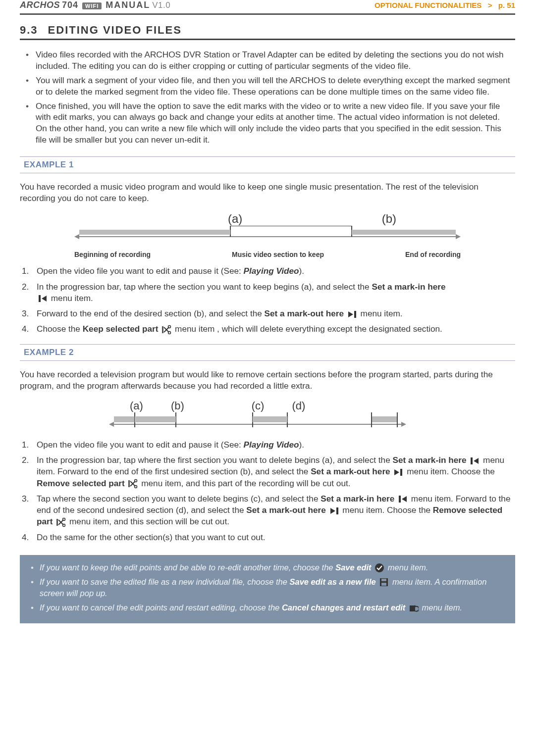  What do you see at coordinates (258, 416) in the screenshot?
I see `diagram-2: (a) (b) (c) (d)` at bounding box center [258, 416].